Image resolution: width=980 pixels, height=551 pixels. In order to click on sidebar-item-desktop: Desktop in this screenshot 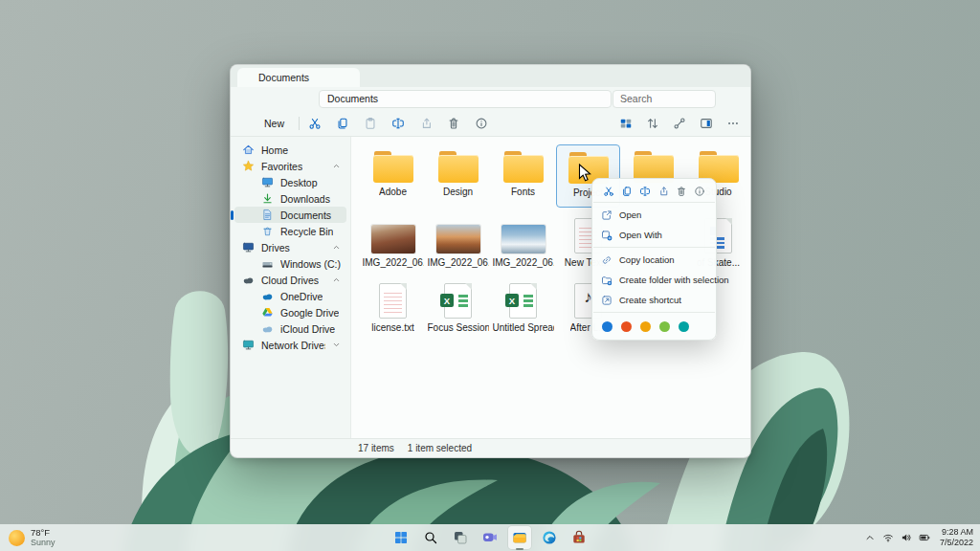, I will do `click(291, 182)`.